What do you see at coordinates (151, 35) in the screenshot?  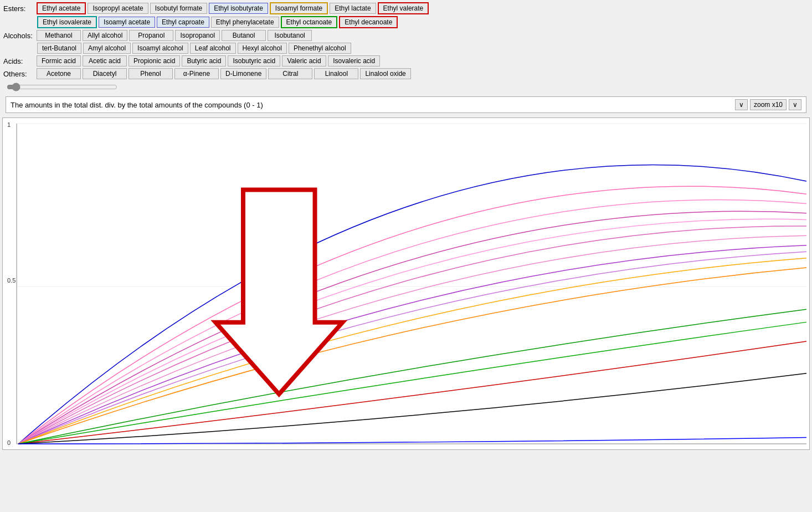 I see `compound-btn: Propanol` at bounding box center [151, 35].